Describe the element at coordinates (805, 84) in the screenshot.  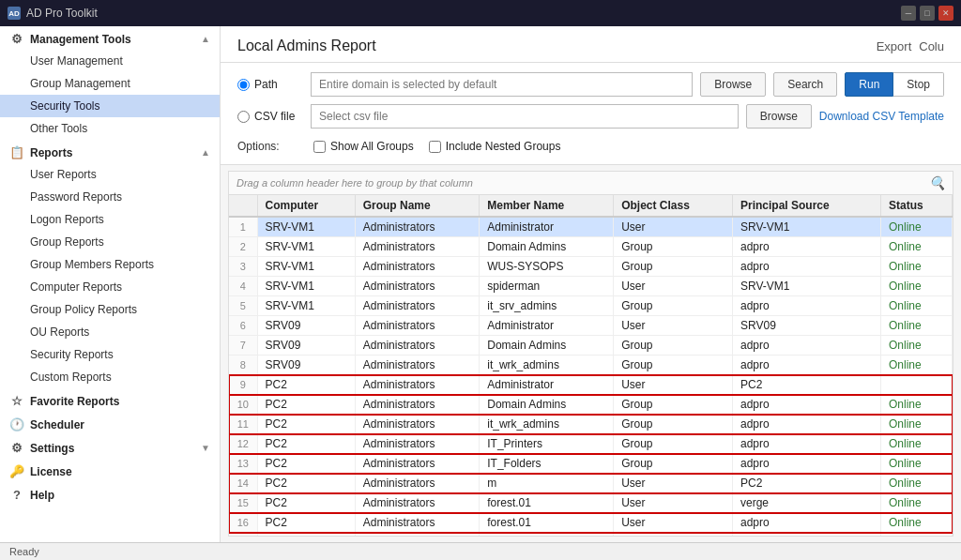
I see `path-search-button: Search` at that location.